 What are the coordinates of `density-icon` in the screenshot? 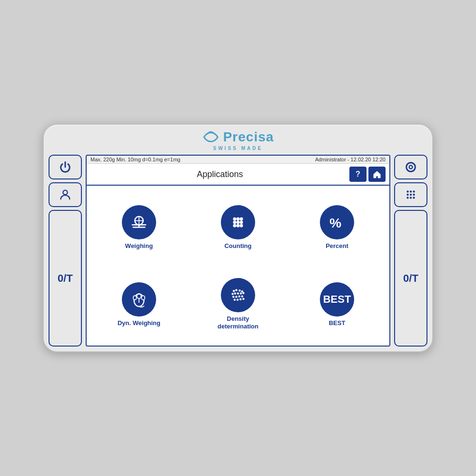 It's located at (238, 295).